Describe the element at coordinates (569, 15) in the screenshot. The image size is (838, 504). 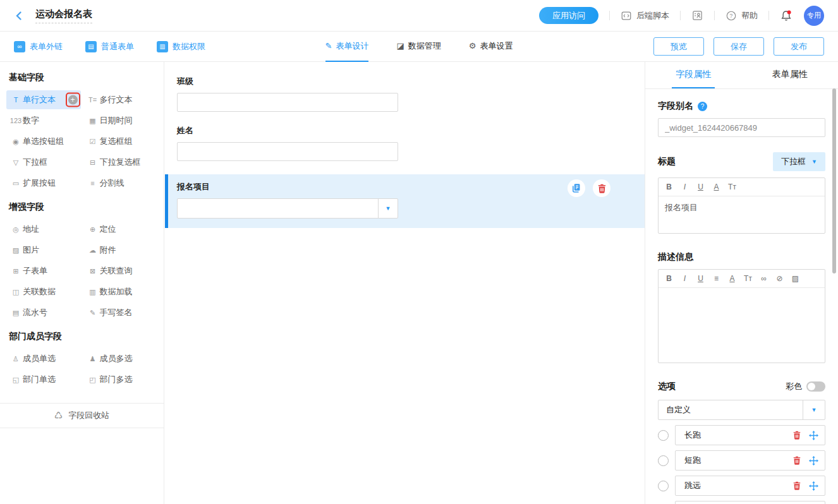
I see `app-access-button: 应用访问` at that location.